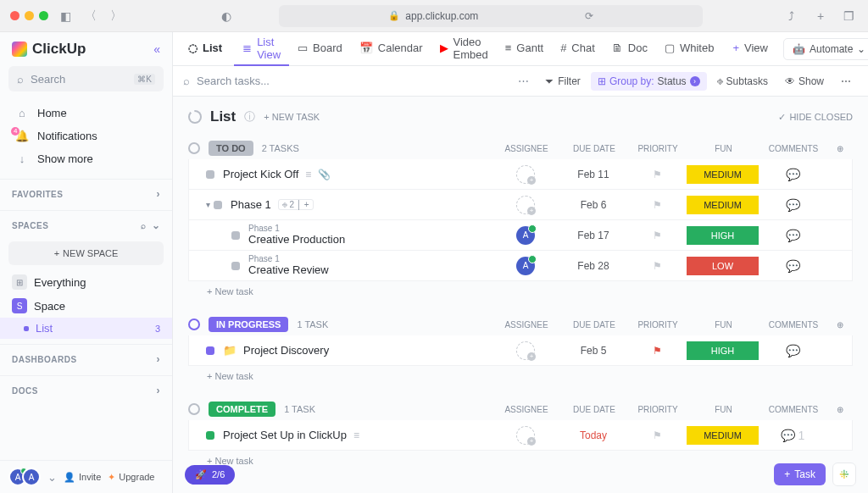 Image resolution: width=868 pixels, height=493 pixels. I want to click on automate-button: 🤖Automate⌄, so click(826, 49).